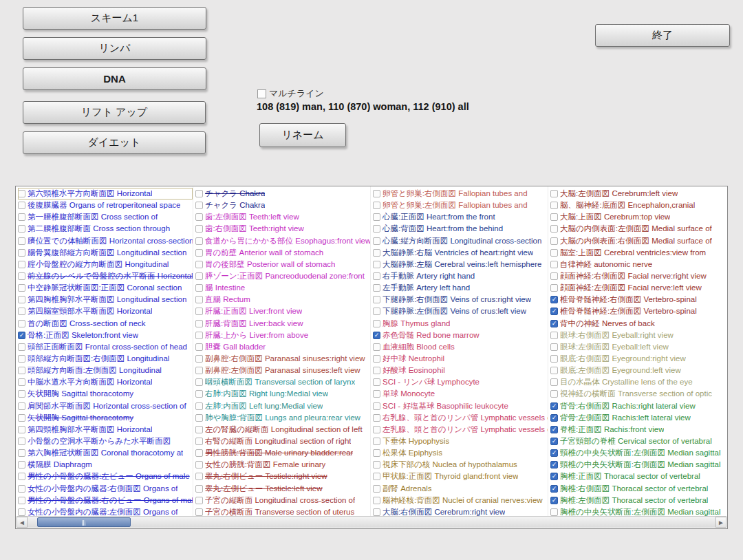  What do you see at coordinates (283, 383) in the screenshot?
I see `list-item: 咽頭横断面図 Transversal section of larynx` at bounding box center [283, 383].